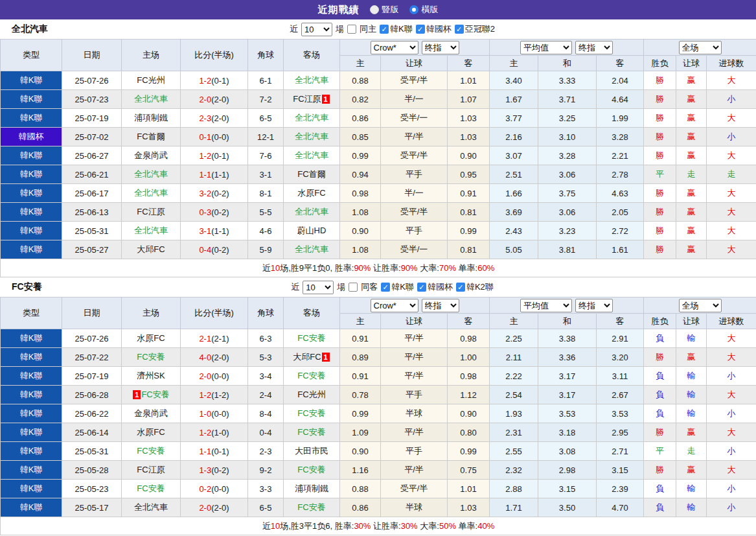  What do you see at coordinates (151, 118) in the screenshot?
I see `team-label: 浦項制鐵` at bounding box center [151, 118].